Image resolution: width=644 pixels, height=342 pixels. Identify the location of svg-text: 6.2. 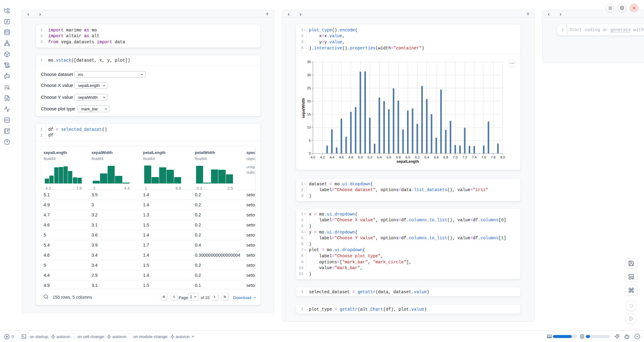
(417, 157).